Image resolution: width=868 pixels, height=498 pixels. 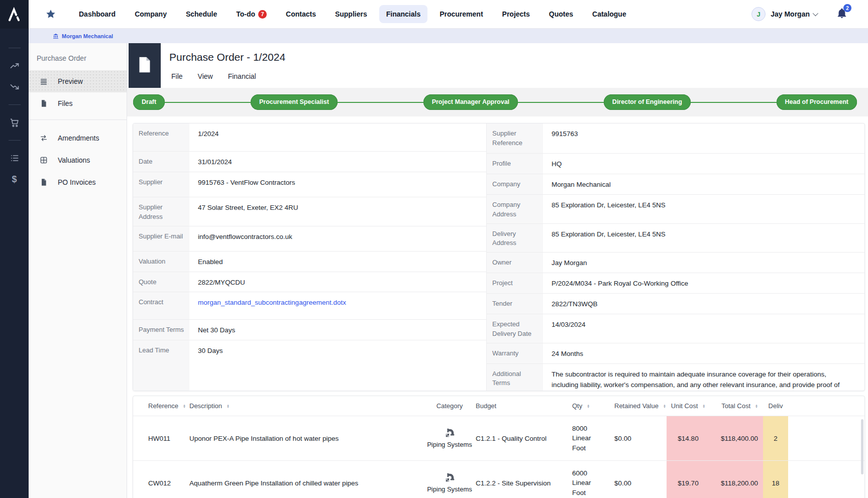 What do you see at coordinates (77, 103) in the screenshot?
I see `sidebar-item-files: Files` at bounding box center [77, 103].